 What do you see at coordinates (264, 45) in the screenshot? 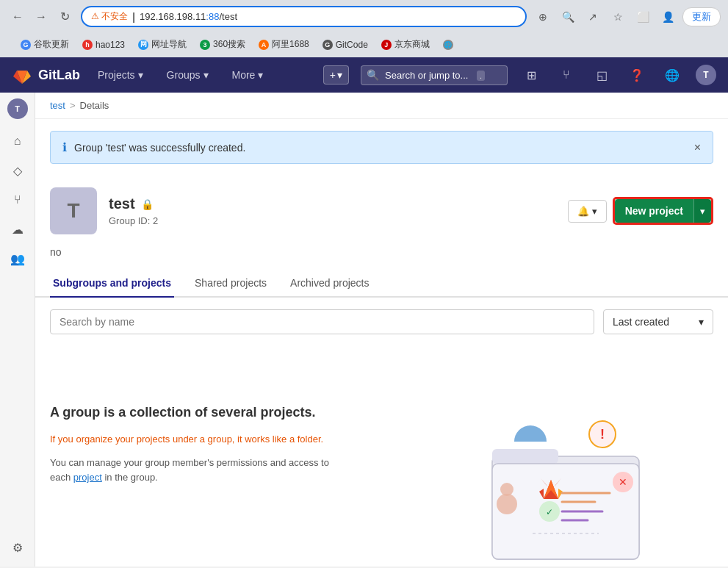
I see `ali-icon: A` at bounding box center [264, 45].